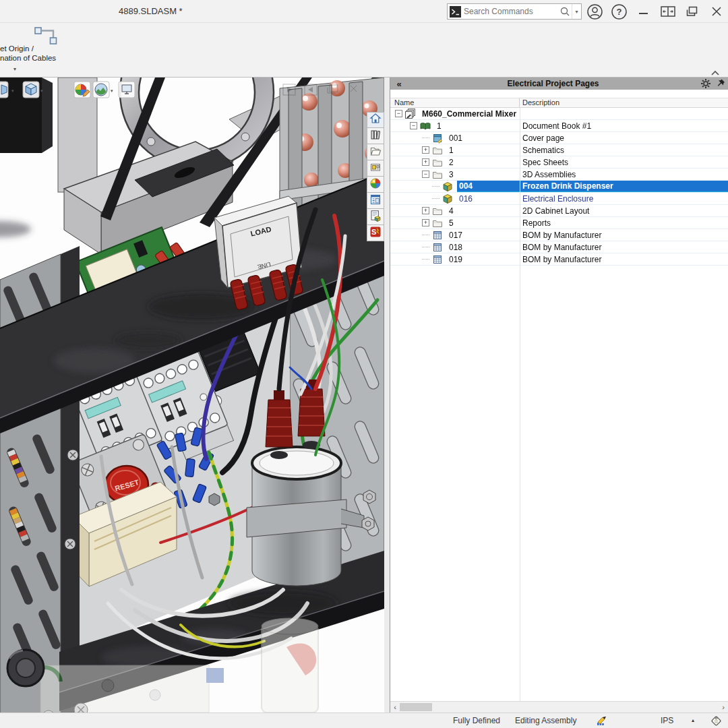  Describe the element at coordinates (375, 152) in the screenshot. I see `open-folder-tab` at that location.